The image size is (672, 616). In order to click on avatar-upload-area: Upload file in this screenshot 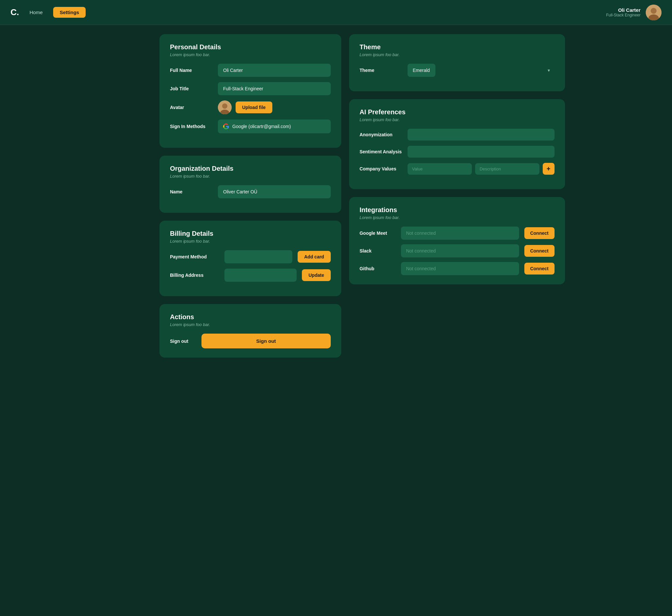, I will do `click(245, 107)`.